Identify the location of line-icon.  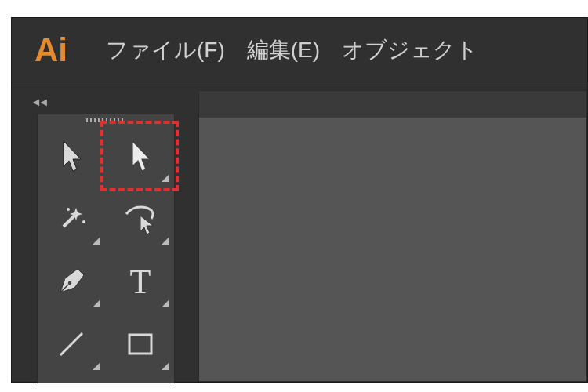
(71, 344).